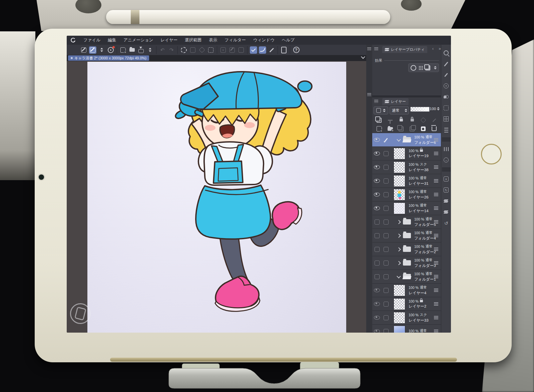  I want to click on layer-panel-tab: レイヤー, so click(396, 101).